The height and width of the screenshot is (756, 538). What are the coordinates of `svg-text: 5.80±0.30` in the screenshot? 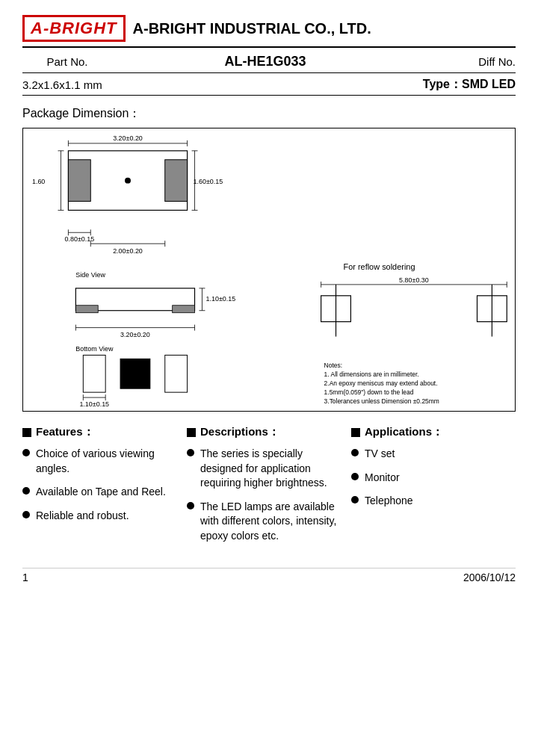 It's located at (414, 280).